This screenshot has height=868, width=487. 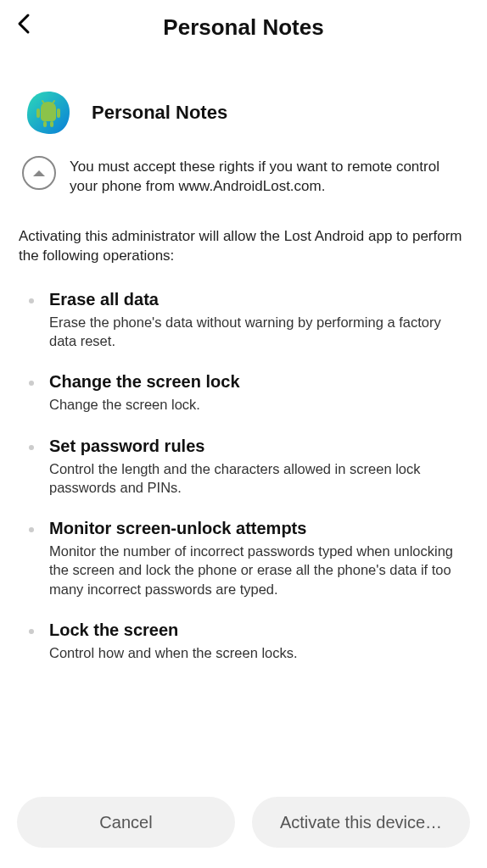 What do you see at coordinates (256, 404) in the screenshot?
I see `permission-desc: Change the screen lock.` at bounding box center [256, 404].